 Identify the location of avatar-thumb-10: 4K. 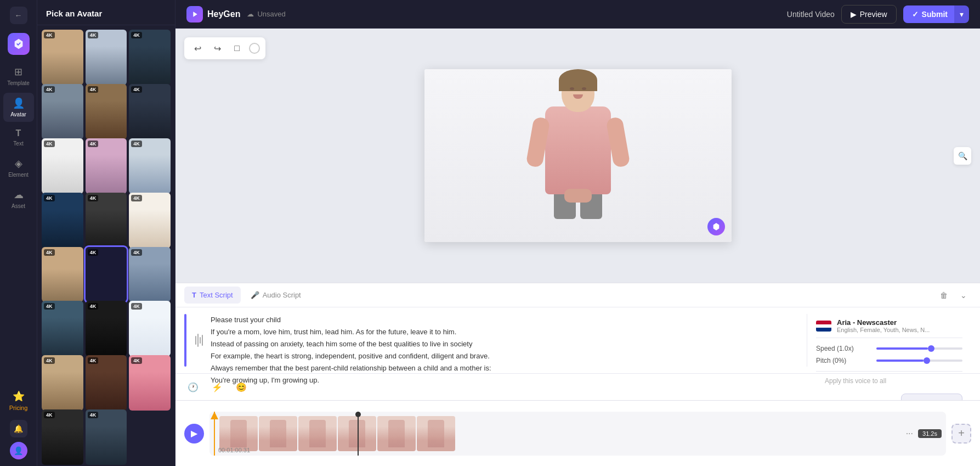
(63, 221).